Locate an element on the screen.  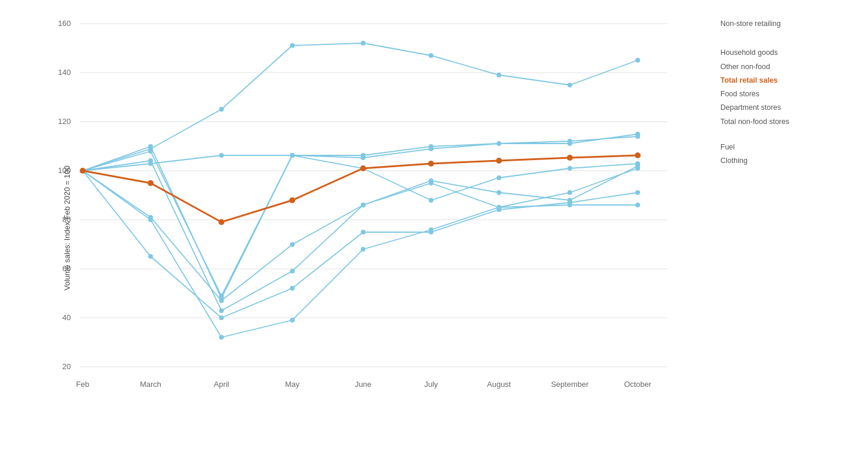
dot-non-store-april is located at coordinates (221, 109).